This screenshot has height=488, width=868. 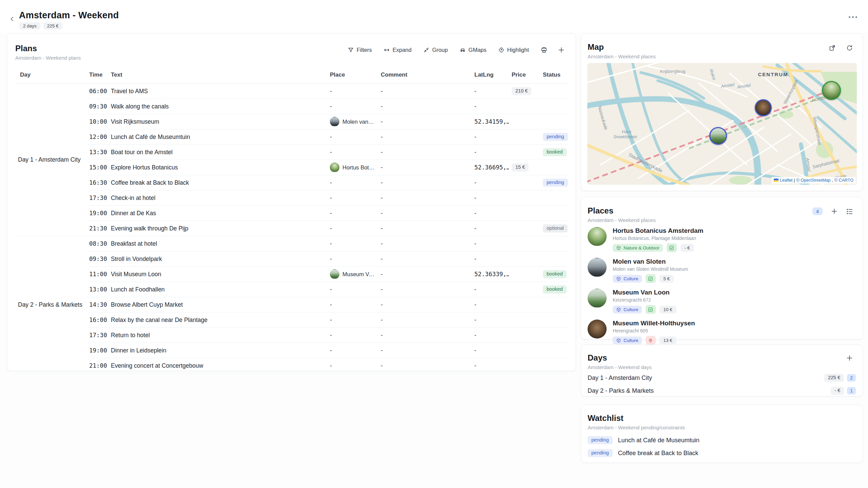 I want to click on place-info: Museum Van LoonKeizersgracht 672Culture1…, so click(x=645, y=301).